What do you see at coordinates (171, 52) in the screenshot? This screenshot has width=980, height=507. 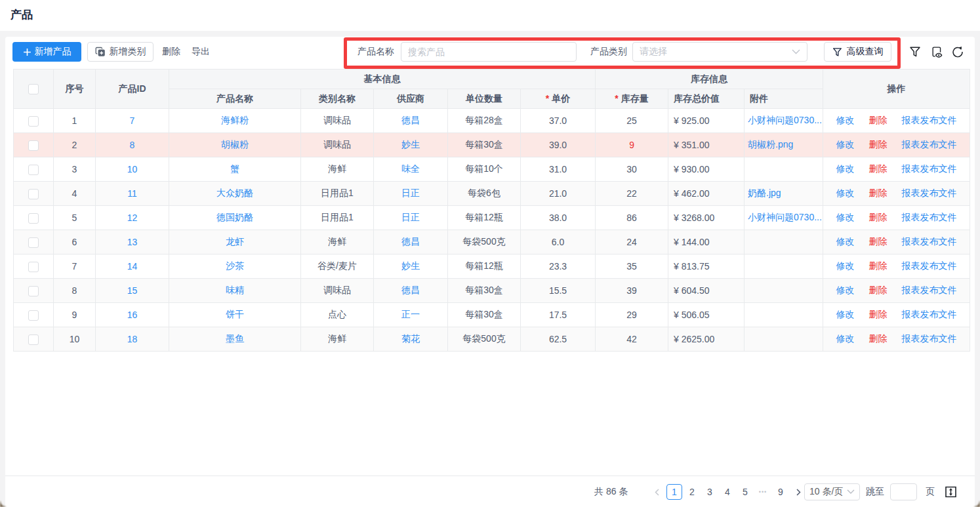 I see `delete-button: 删除` at bounding box center [171, 52].